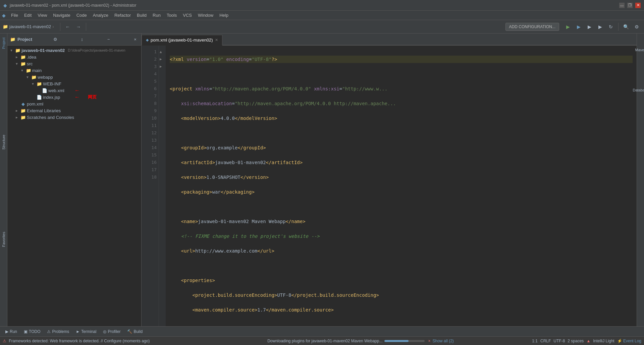  What do you see at coordinates (4, 43) in the screenshot?
I see `sidebar-tab-project: Project` at bounding box center [4, 43].